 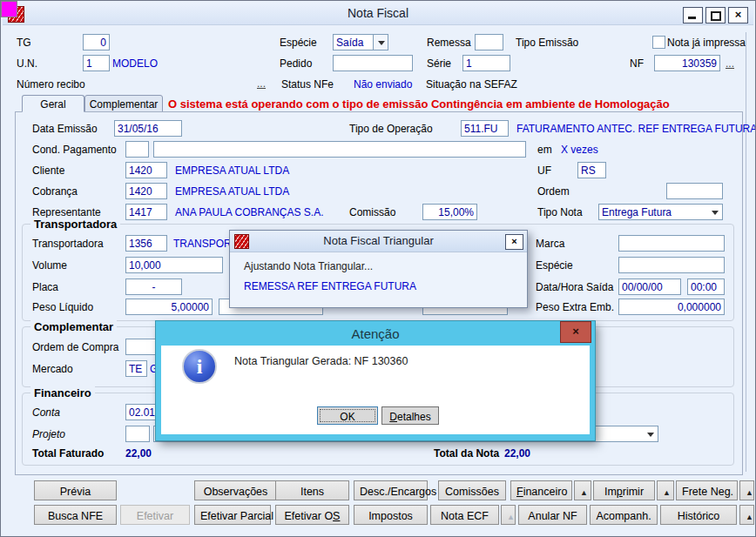 What do you see at coordinates (624, 491) in the screenshot?
I see `imprimir-button: Imprimir` at bounding box center [624, 491].